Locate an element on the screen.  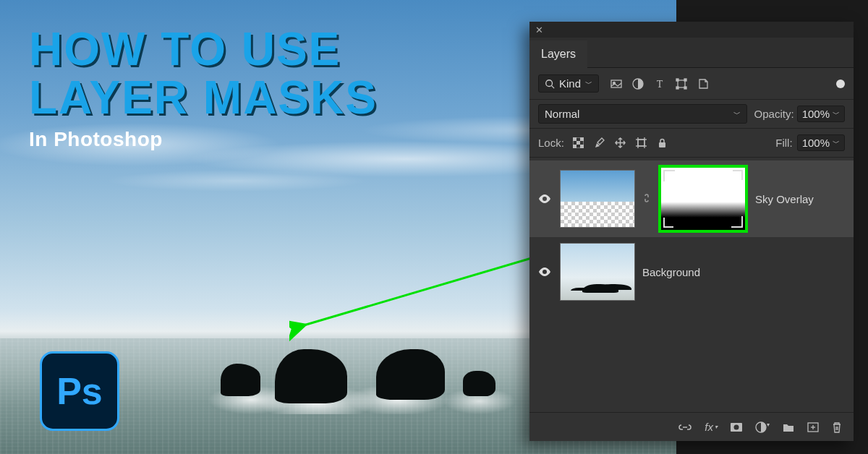
lock-icons is located at coordinates (621, 143).